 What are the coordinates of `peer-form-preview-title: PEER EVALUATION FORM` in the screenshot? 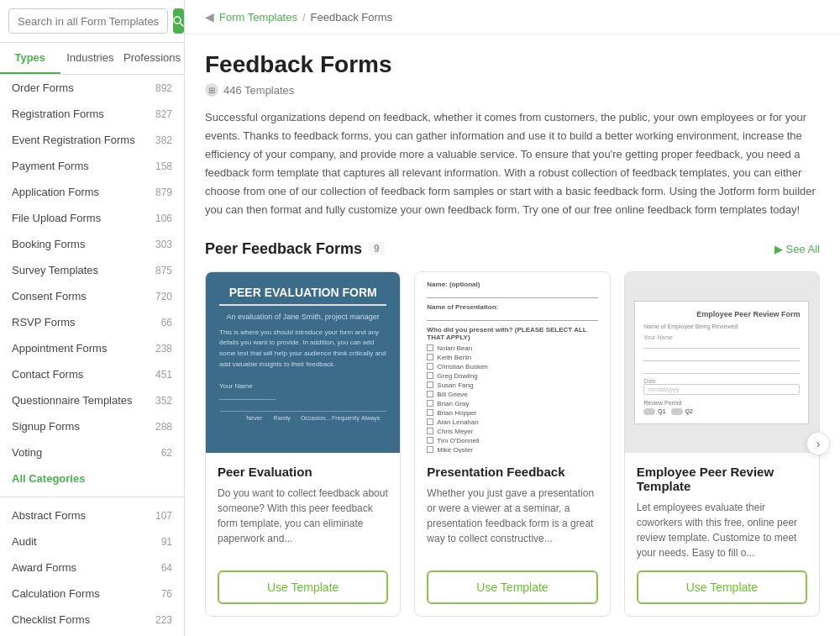 It's located at (302, 296).